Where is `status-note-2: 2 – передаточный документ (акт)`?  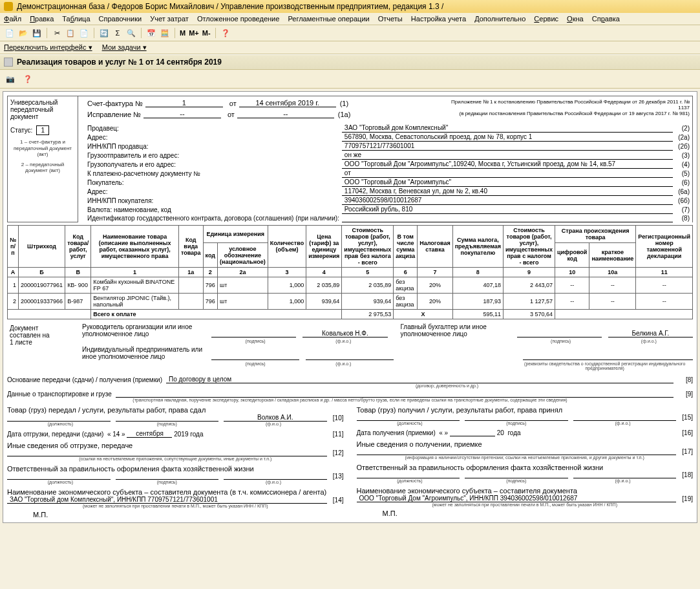
status-note-2: 2 – передаточный документ (акт) is located at coordinates (43, 168).